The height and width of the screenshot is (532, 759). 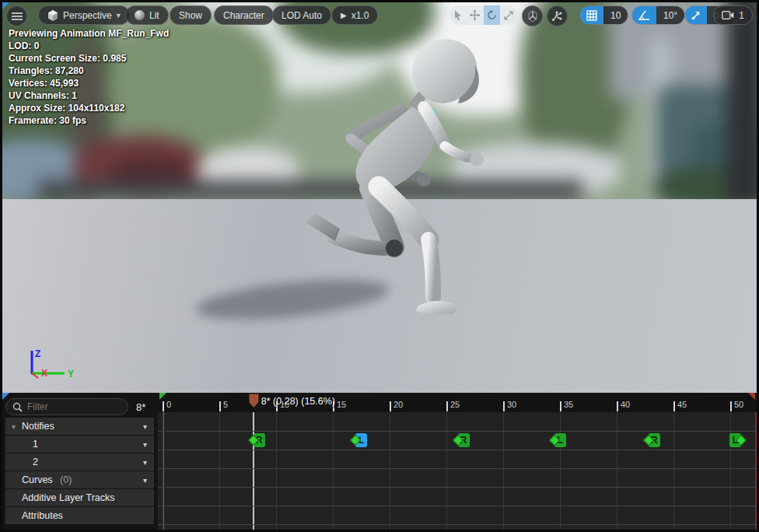 What do you see at coordinates (492, 16) in the screenshot?
I see `rotate-tool-button` at bounding box center [492, 16].